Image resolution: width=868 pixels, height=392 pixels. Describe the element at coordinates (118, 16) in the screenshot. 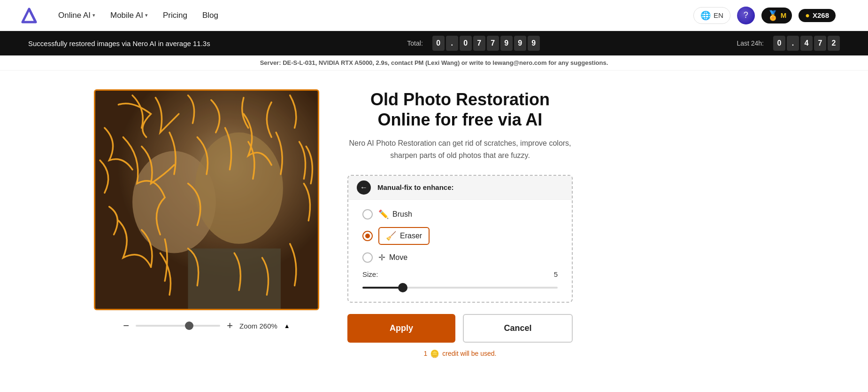

I see `header-left: Online AI ▾ Mobile AI ▾ Pricing Blog` at that location.